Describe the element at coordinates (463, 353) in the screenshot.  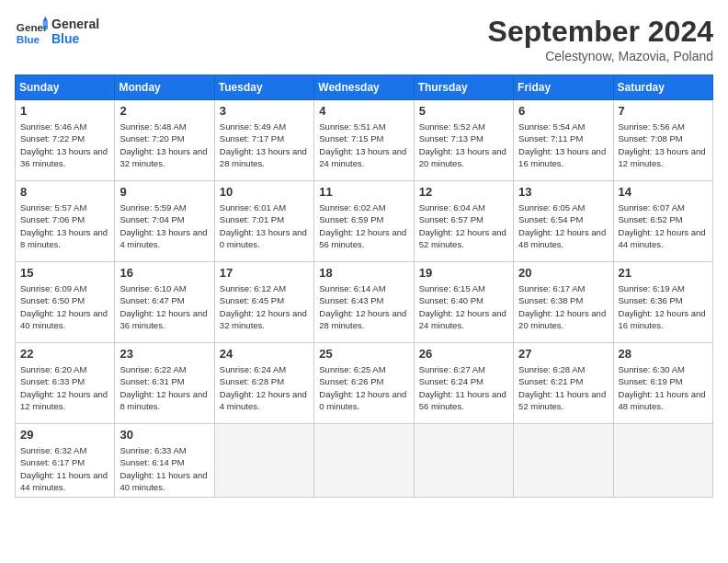
I see `day-number: 26` at that location.